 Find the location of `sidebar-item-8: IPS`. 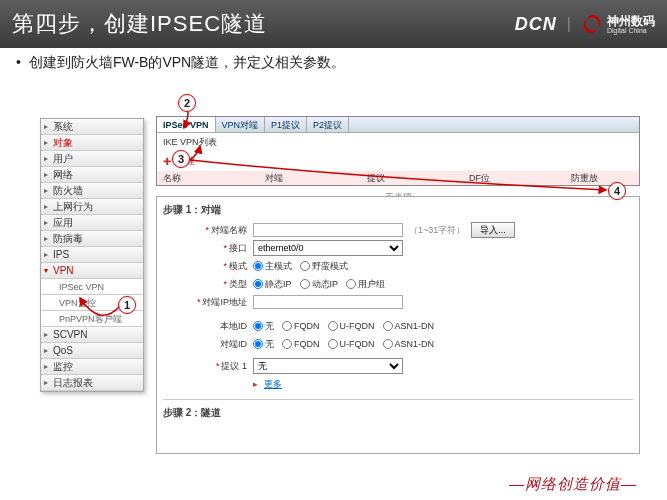

sidebar-item-8: IPS is located at coordinates (92, 255).